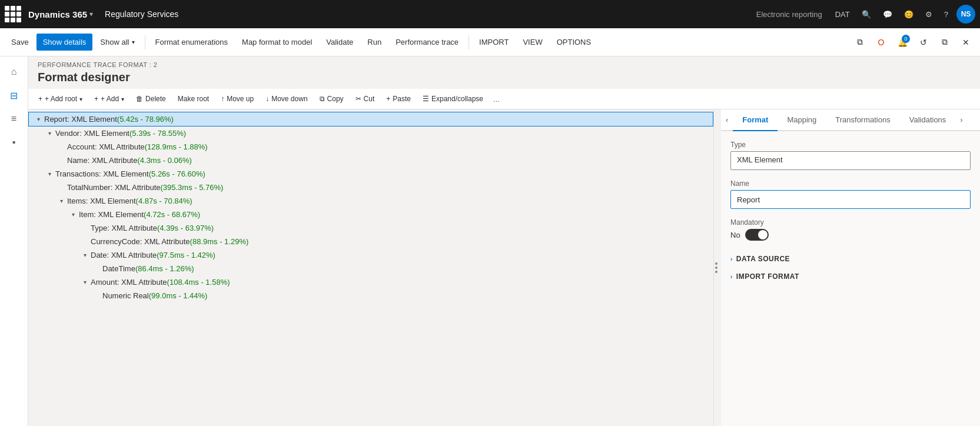 The width and height of the screenshot is (980, 426). I want to click on delete-button: 🗑 Delete, so click(151, 99).